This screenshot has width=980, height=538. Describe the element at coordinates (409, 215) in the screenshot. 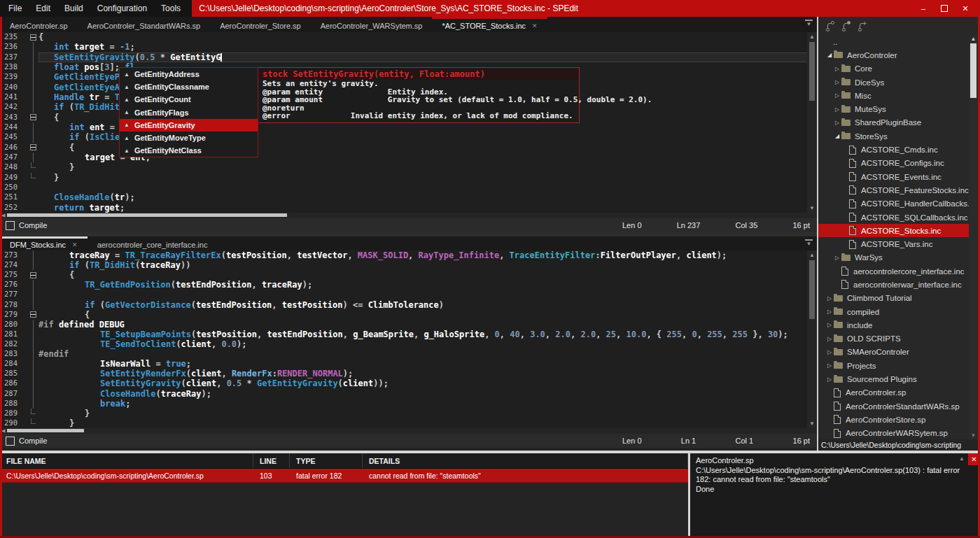

I see `horizontal-scrollbar-top: ◀` at that location.